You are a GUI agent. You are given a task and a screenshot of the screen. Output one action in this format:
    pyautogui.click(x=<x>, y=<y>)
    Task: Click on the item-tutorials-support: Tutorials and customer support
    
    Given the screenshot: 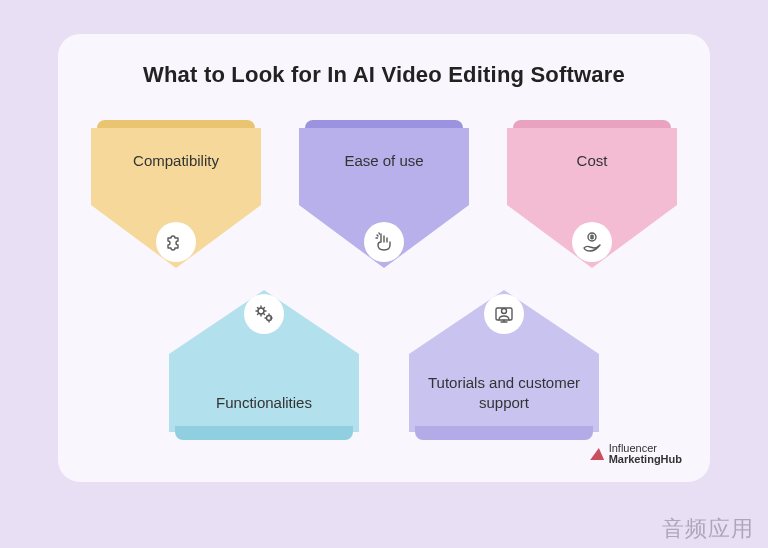 What is the action you would take?
    pyautogui.click(x=504, y=365)
    